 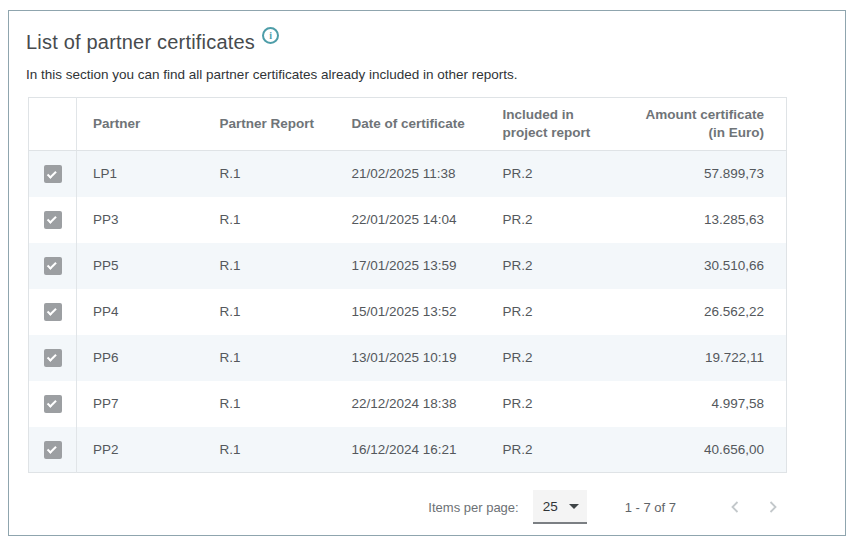 I want to click on amount-cell: 26.562,22, so click(x=705, y=312).